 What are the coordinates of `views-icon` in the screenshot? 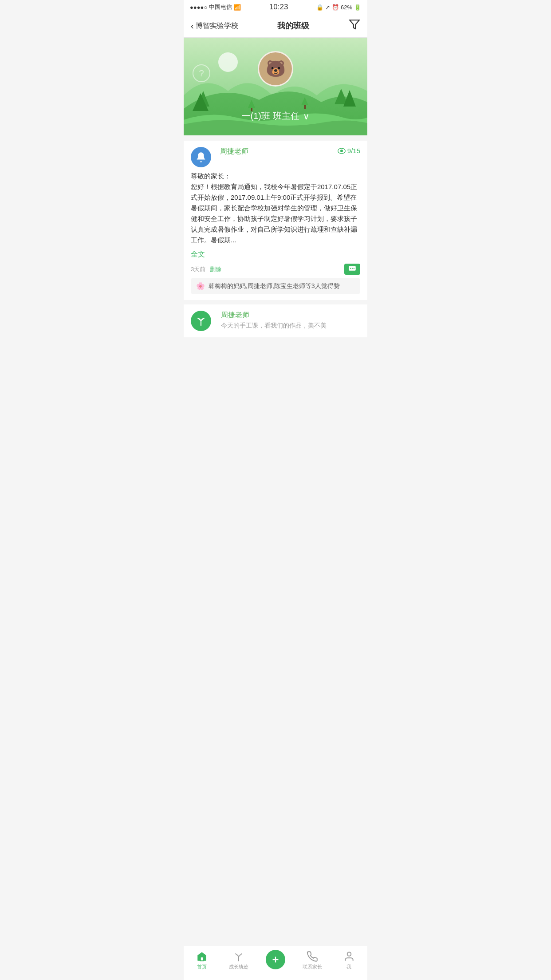 It's located at (342, 151).